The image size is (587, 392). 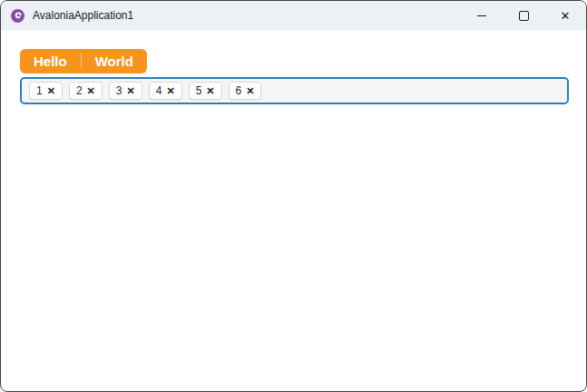 I want to click on chip-label: 6, so click(x=240, y=91).